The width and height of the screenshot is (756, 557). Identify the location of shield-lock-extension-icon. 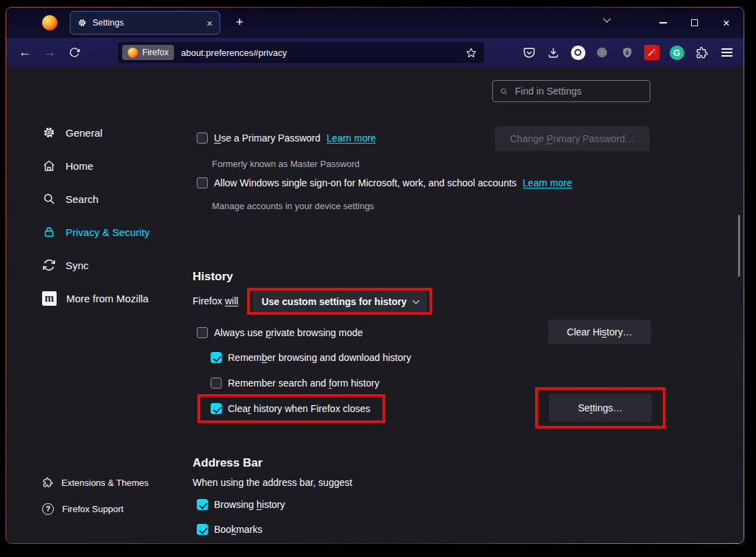
(627, 52).